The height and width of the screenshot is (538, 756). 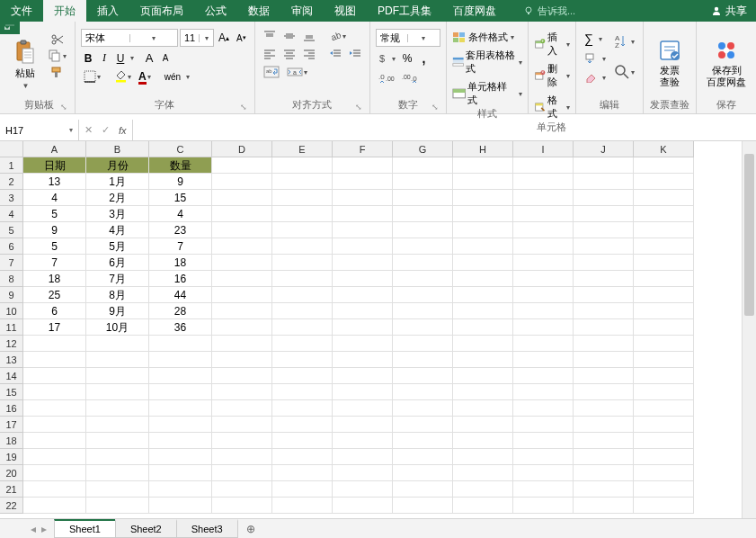 What do you see at coordinates (181, 279) in the screenshot?
I see `cell: 16` at bounding box center [181, 279].